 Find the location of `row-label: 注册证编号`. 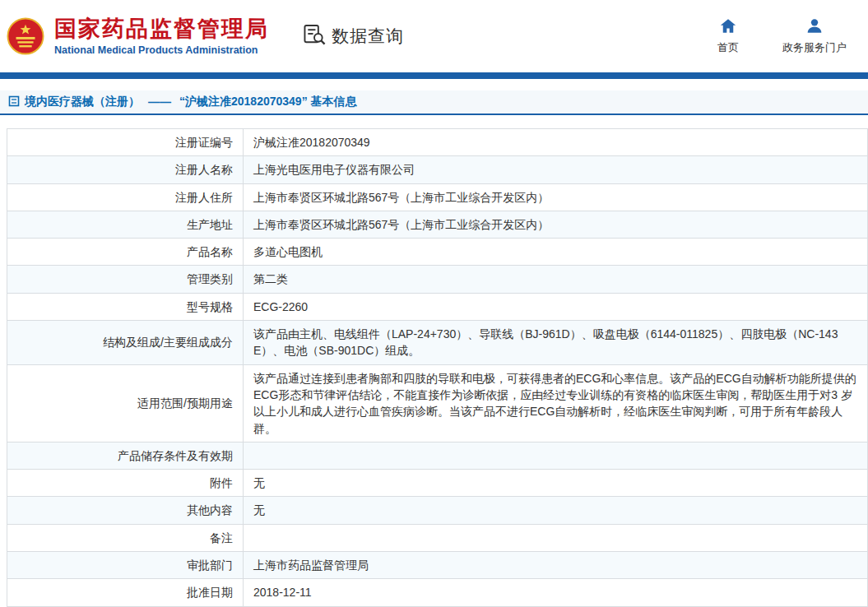

row-label: 注册证编号 is located at coordinates (125, 143).